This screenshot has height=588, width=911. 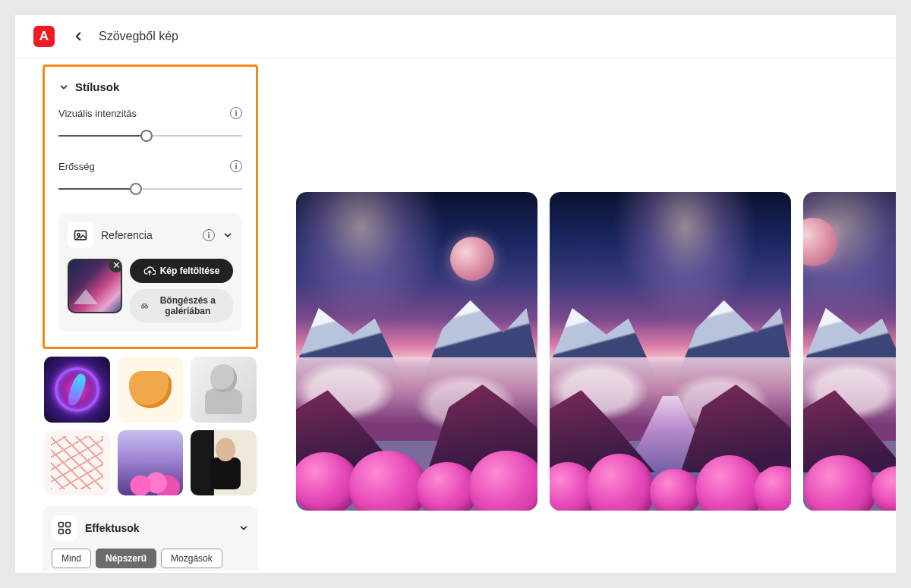 I want to click on visual-intensity-slider, so click(x=150, y=136).